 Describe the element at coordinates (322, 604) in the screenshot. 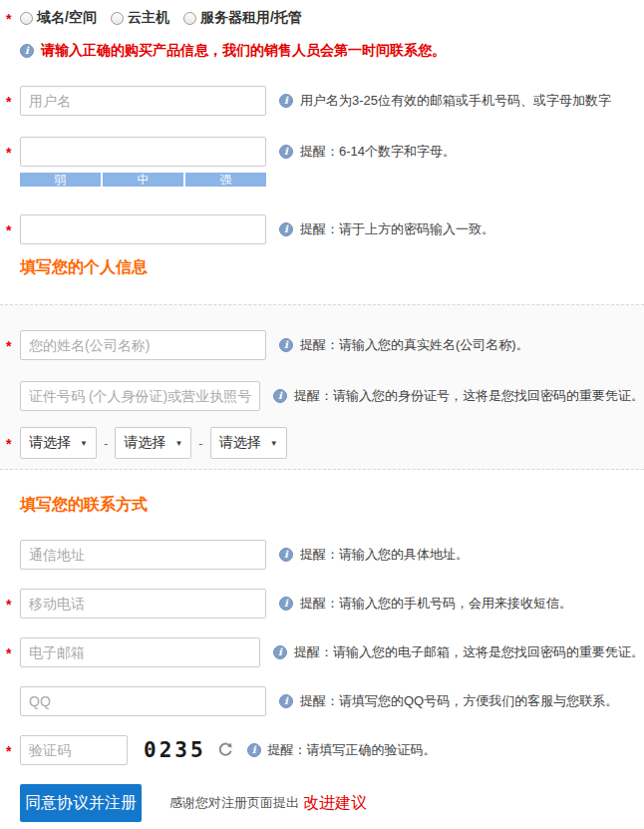

I see `mobile-row: * i 提醒：请输入您的手机号码，会用来接收短信。` at that location.